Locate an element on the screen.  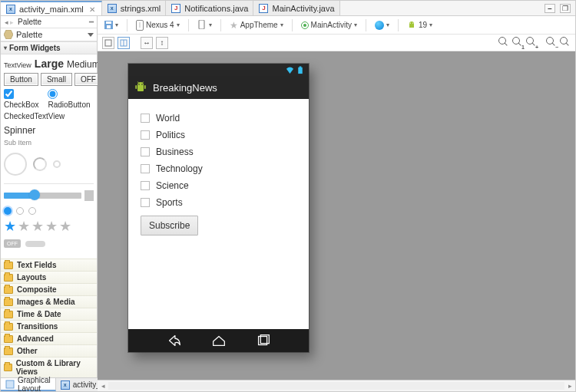
minimize-button: ‒ is located at coordinates (550, 8).